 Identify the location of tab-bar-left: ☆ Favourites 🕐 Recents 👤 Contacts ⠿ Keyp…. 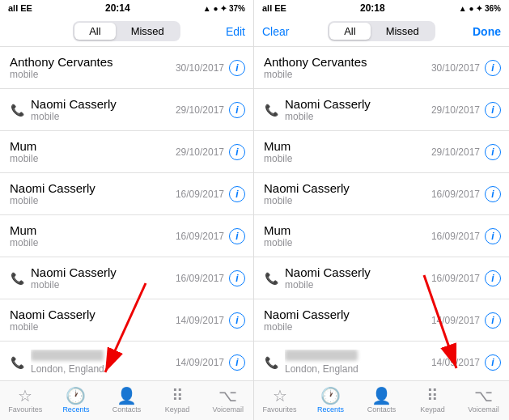
(126, 400).